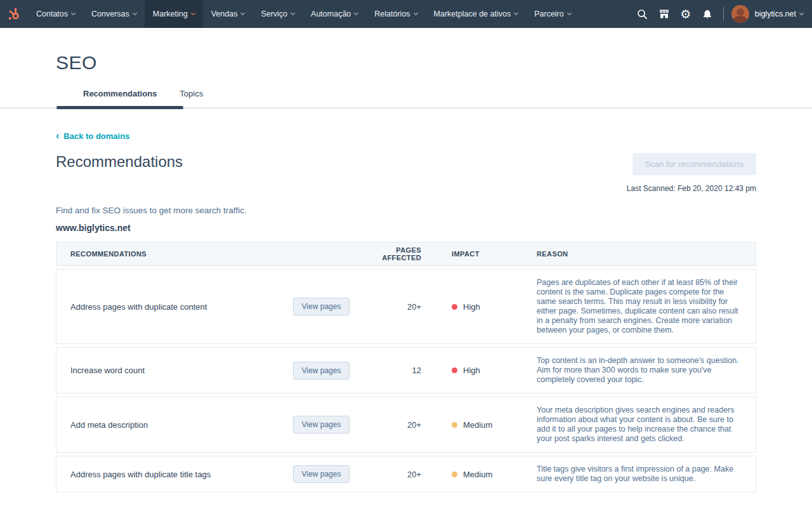  I want to click on nav-utilities: ⚙ biglytics.net, so click(722, 14).